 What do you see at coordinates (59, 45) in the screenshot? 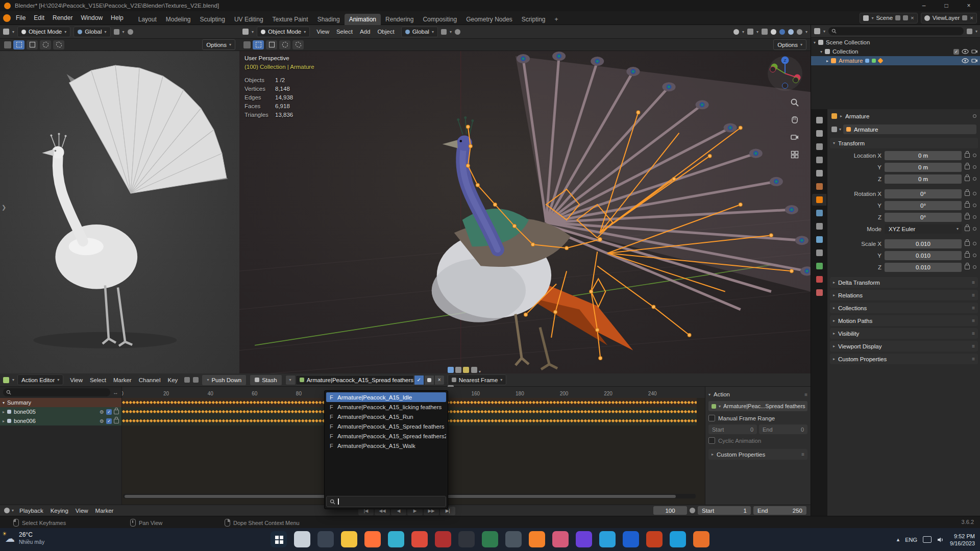
I see `select-lasso-tool` at bounding box center [59, 45].